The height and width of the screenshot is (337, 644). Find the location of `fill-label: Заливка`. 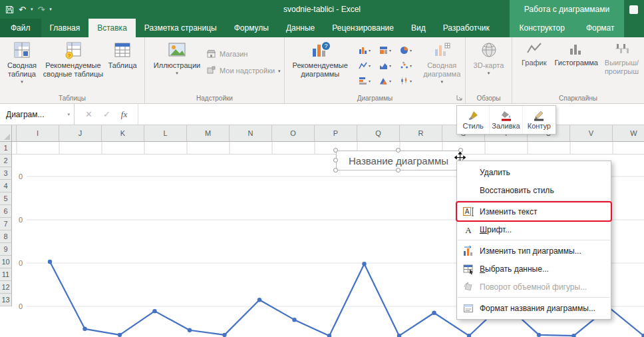

fill-label: Заливка is located at coordinates (506, 126).